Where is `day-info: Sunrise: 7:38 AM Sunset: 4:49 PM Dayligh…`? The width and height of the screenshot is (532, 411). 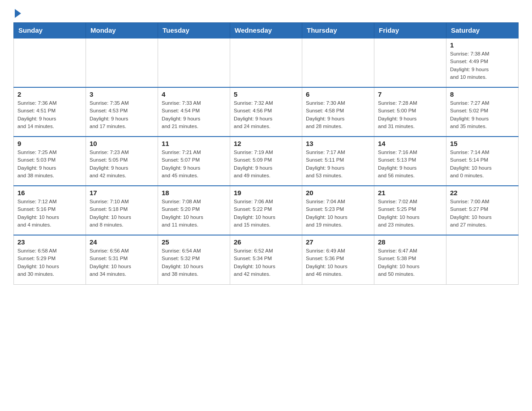
day-info: Sunrise: 7:38 AM Sunset: 4:49 PM Dayligh… is located at coordinates (482, 65).